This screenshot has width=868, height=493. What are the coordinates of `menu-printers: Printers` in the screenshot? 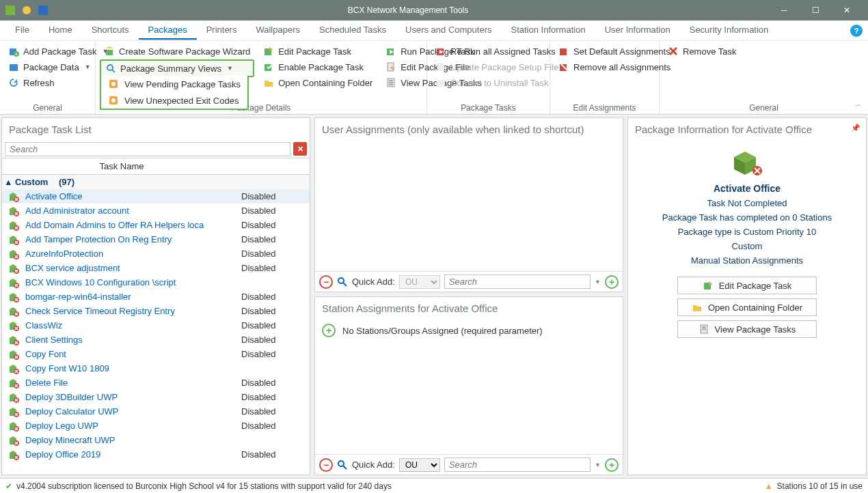 It's located at (221, 30).